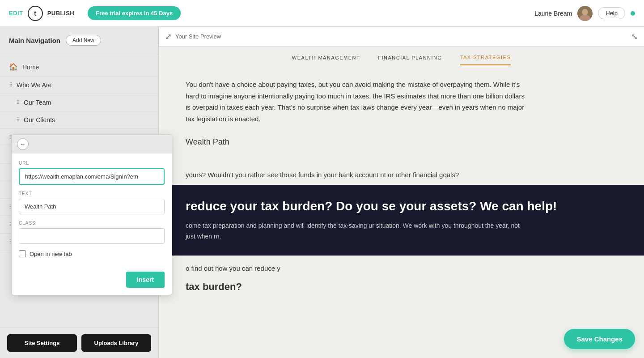 The image size is (644, 358). What do you see at coordinates (168, 37) in the screenshot?
I see `expand-icon: ⤢` at bounding box center [168, 37].